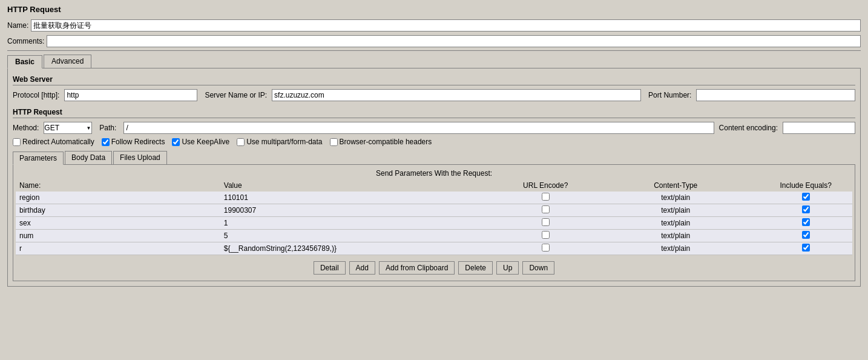 This screenshot has height=360, width=868. Describe the element at coordinates (507, 268) in the screenshot. I see `up-button: Up` at that location.